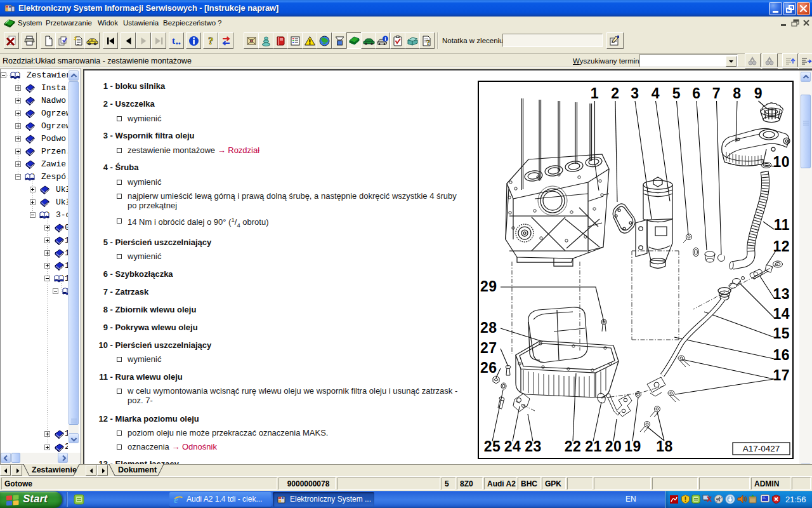 The image size is (812, 508). Describe the element at coordinates (676, 93) in the screenshot. I see `svg-text: 5` at that location.